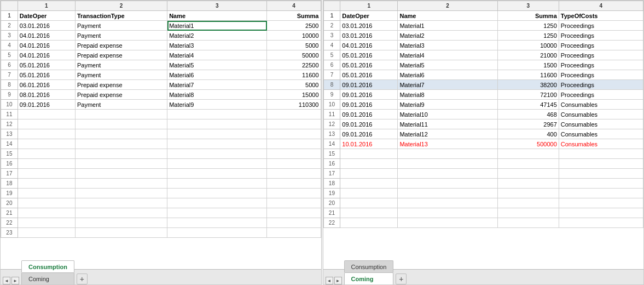  What do you see at coordinates (601, 115) in the screenshot?
I see `cell-r9c3: Consumables` at bounding box center [601, 115].